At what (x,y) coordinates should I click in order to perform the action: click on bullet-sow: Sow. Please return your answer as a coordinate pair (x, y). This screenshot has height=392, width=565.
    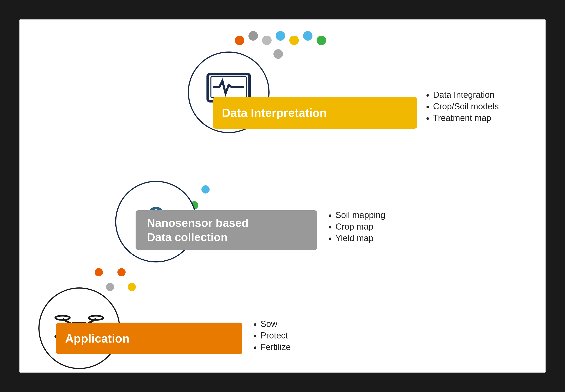
    Looking at the image, I should click on (275, 324).